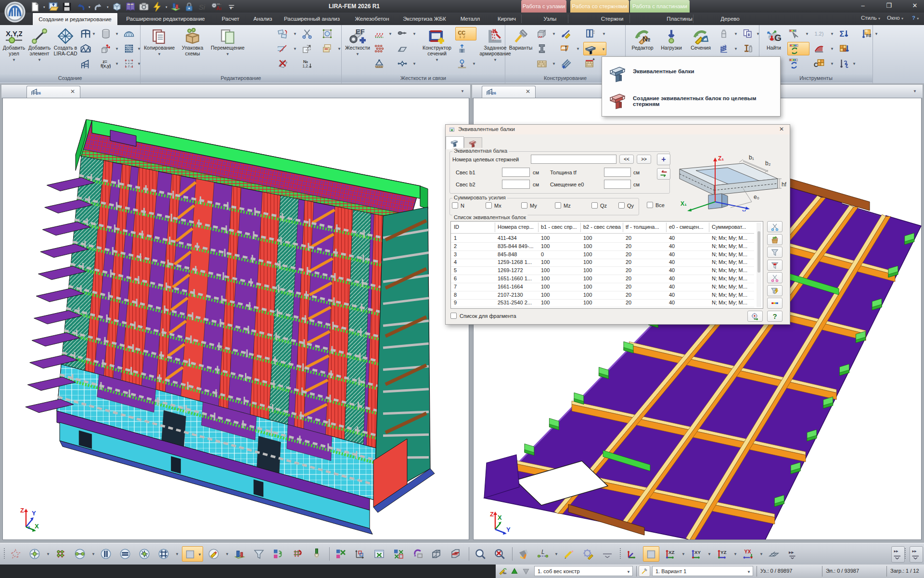 This screenshot has width=924, height=578. What do you see at coordinates (898, 554) in the screenshot?
I see `toolbar-mini-1: ▸▸` at bounding box center [898, 554].